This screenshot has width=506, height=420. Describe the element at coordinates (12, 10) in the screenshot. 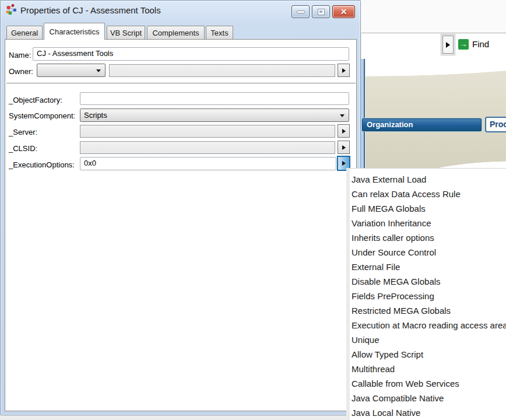

I see `mega-app-icon` at that location.